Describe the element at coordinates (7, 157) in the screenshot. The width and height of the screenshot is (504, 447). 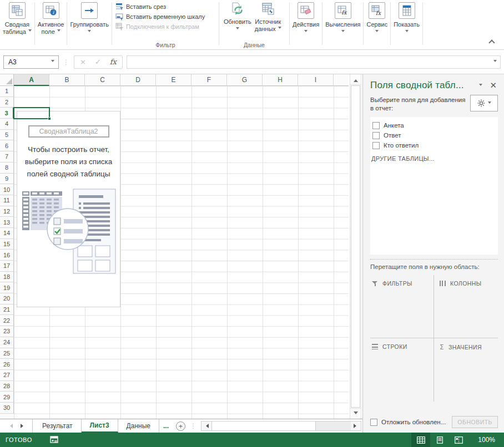
I see `row-header: 7` at that location.